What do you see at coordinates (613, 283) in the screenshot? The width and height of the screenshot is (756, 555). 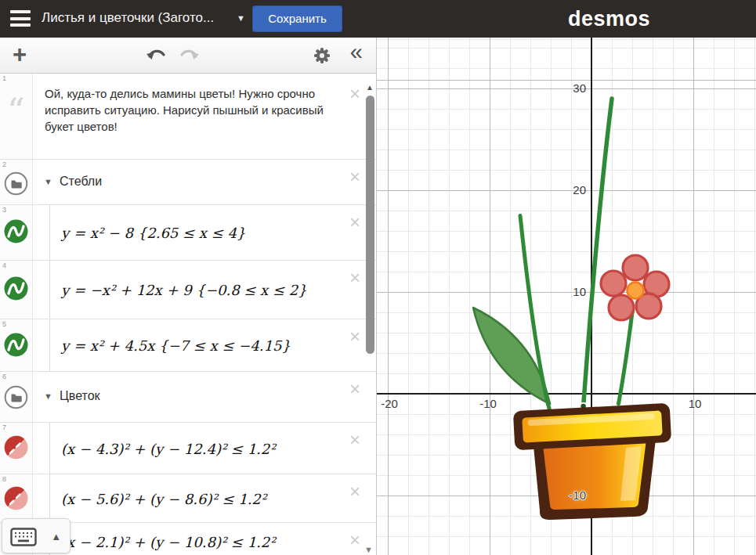 I see `petal-left` at bounding box center [613, 283].